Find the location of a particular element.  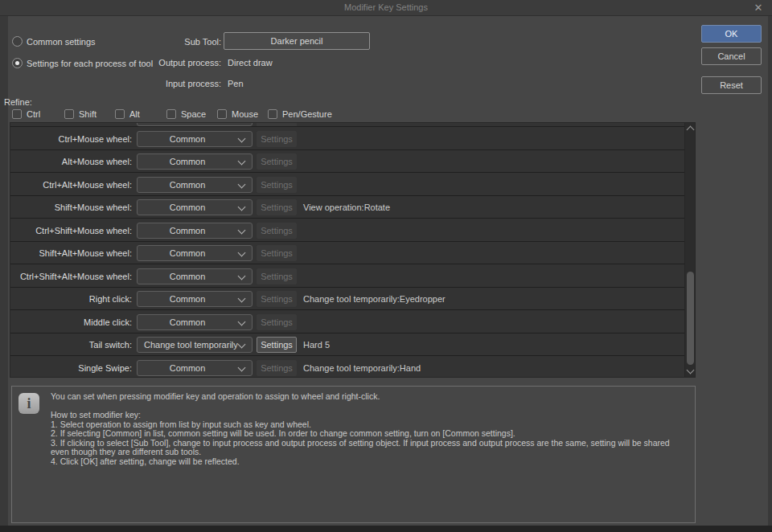

checkbox-label-pen-gesture: Pen/Gesture is located at coordinates (307, 114).